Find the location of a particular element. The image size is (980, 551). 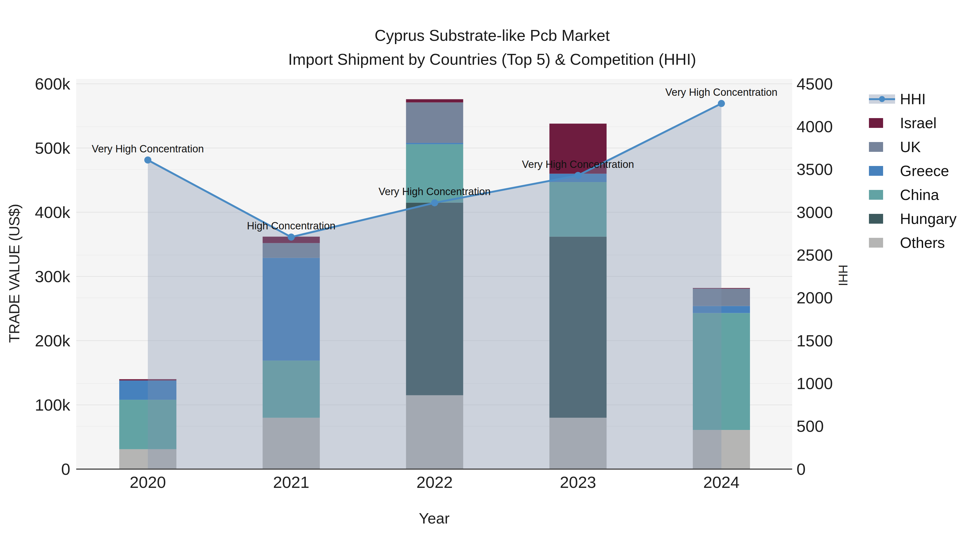

y-left-tick-label: 600k is located at coordinates (52, 84).